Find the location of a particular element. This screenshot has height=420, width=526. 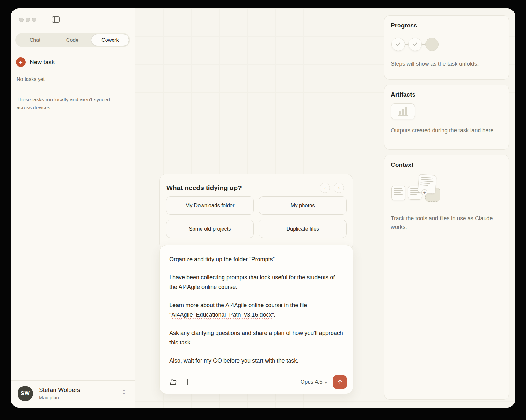

send-button is located at coordinates (340, 382).